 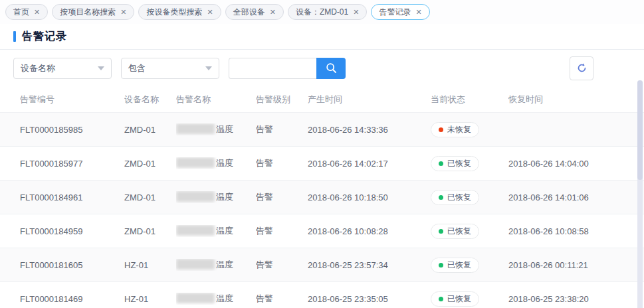 What do you see at coordinates (322, 198) in the screenshot?
I see `table-row: FLT0000184961 ZMD-01 温度 告警 2018-06-26 10…` at bounding box center [322, 198].